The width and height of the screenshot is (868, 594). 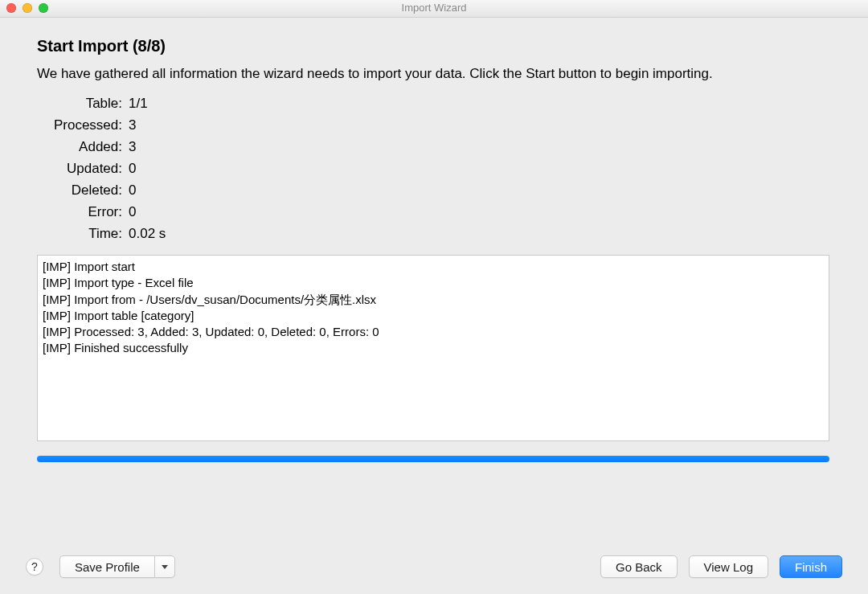 What do you see at coordinates (165, 567) in the screenshot?
I see `chevron-down-icon` at bounding box center [165, 567].